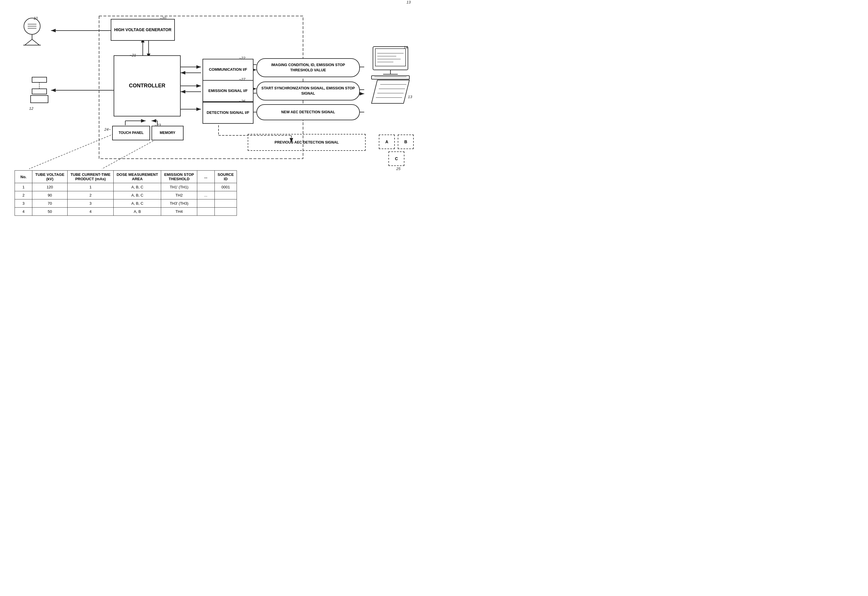 The height and width of the screenshot is (596, 868). I want to click on data-table: No. TUBE VOLTAGE (kV) TUBE CURRENT-TIME …, so click(126, 193).